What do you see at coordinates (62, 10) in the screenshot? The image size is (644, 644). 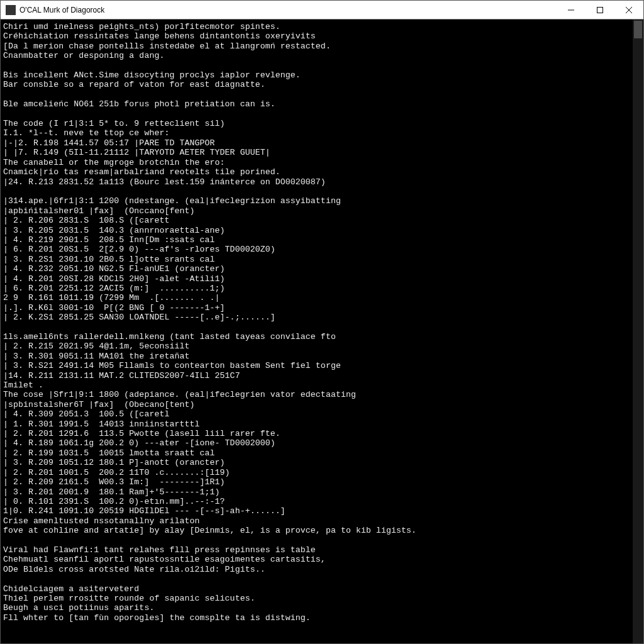 I see `window-title: O'CAL Murk of Diagorock` at bounding box center [62, 10].